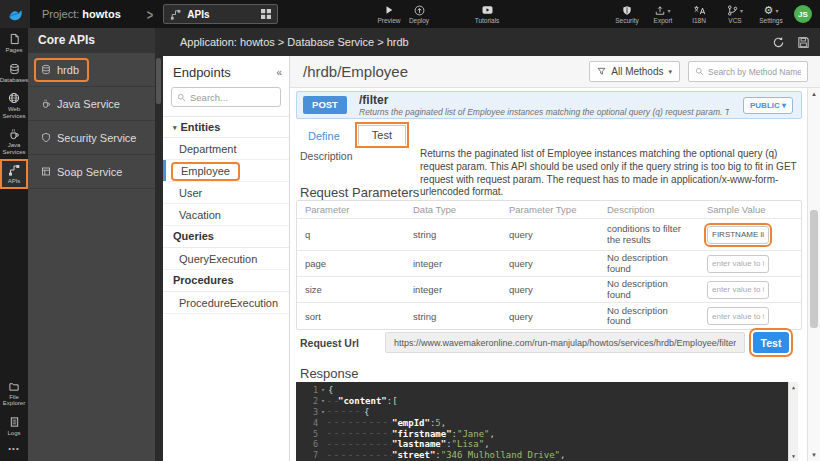 The height and width of the screenshot is (461, 820). Describe the element at coordinates (14, 386) in the screenshot. I see `folder-icon` at that location.